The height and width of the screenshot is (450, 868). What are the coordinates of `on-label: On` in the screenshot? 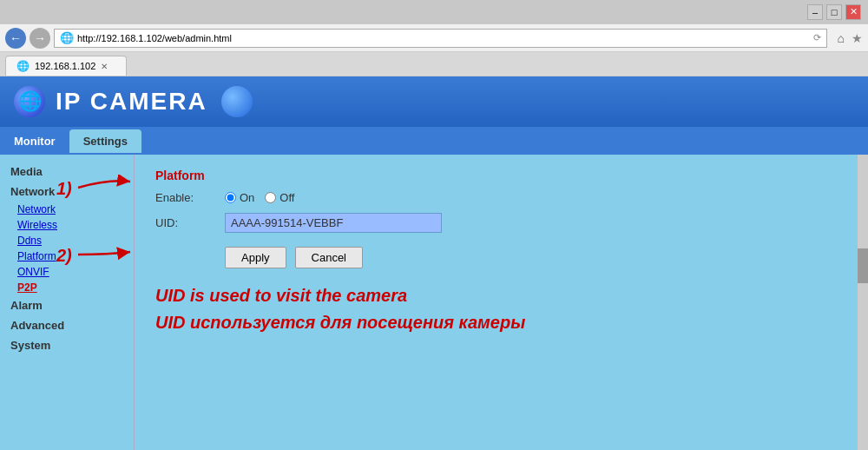 It's located at (247, 198).